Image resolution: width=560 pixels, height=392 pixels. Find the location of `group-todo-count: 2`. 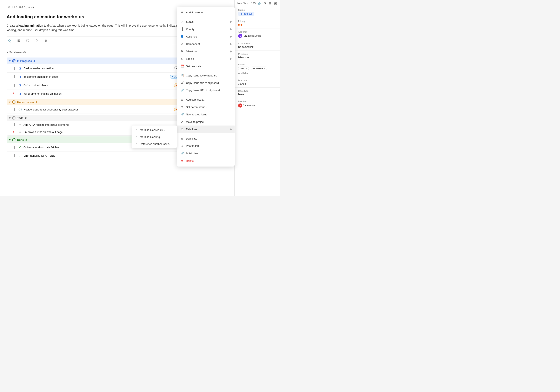

group-todo-count: 2 is located at coordinates (26, 118).